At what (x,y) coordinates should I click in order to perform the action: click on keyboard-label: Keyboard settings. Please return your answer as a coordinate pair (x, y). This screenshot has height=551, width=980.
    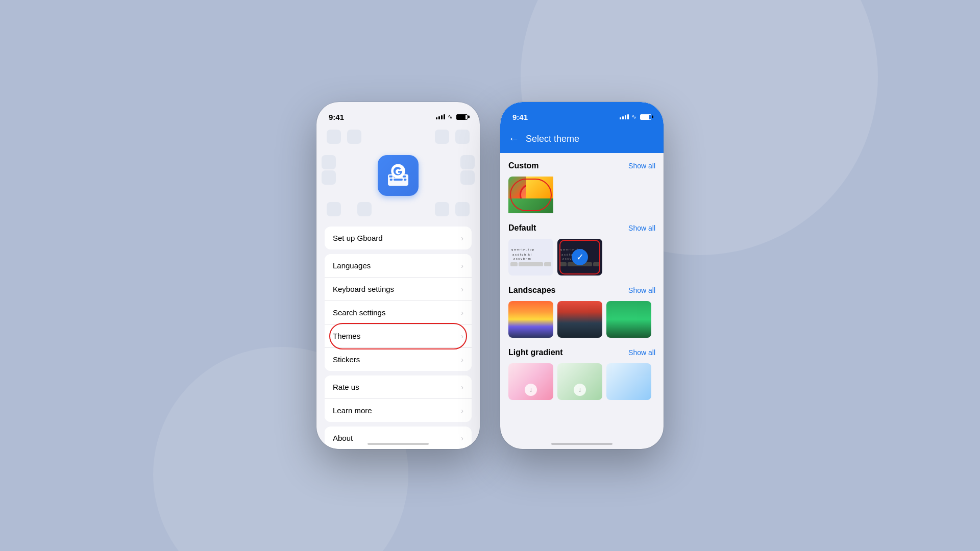
    Looking at the image, I should click on (363, 289).